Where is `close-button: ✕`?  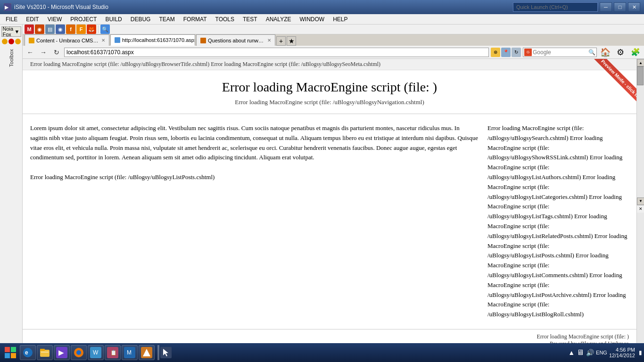
close-button: ✕ is located at coordinates (634, 7).